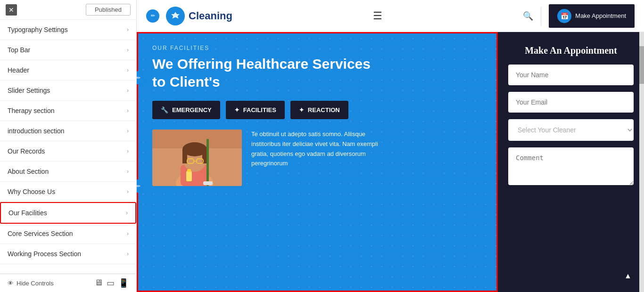 Image resolution: width=644 pixels, height=292 pixels. Describe the element at coordinates (265, 73) in the screenshot. I see `section-title: We Offering Healthcare Services to Clien…` at that location.